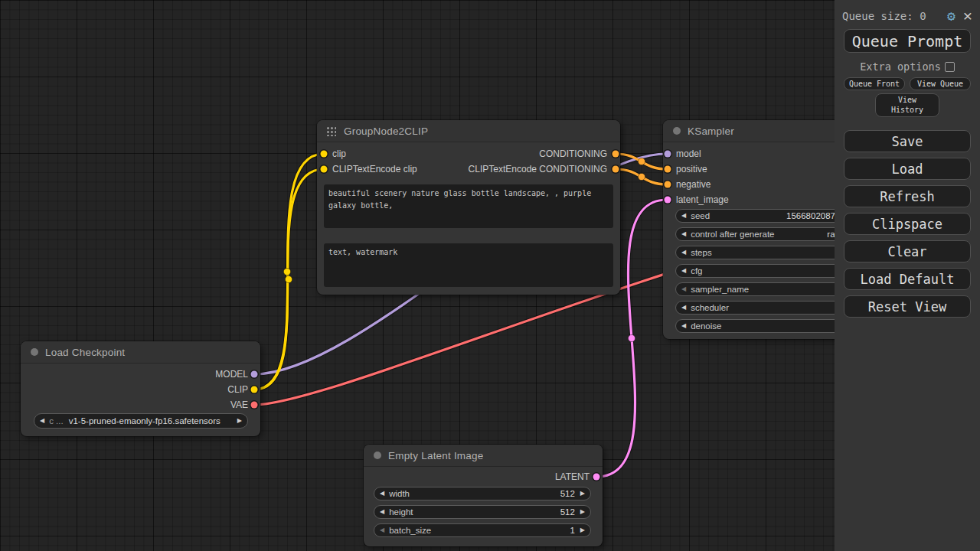 This screenshot has width=980, height=551. I want to click on output-slot-vae, so click(254, 406).